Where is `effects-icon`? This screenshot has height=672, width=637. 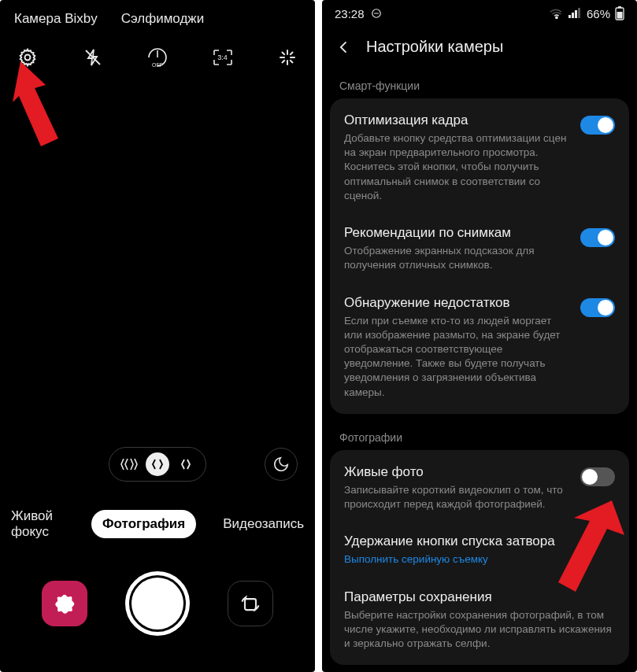 effects-icon is located at coordinates (287, 57).